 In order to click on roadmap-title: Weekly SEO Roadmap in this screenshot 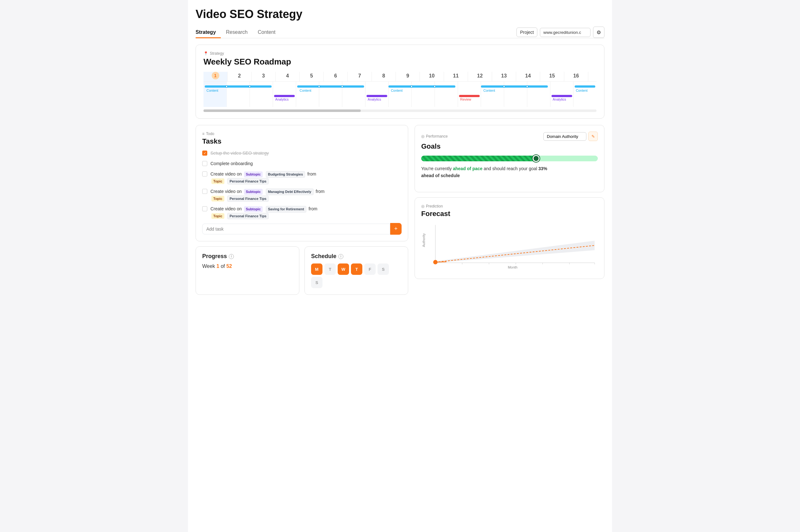, I will do `click(400, 62)`.